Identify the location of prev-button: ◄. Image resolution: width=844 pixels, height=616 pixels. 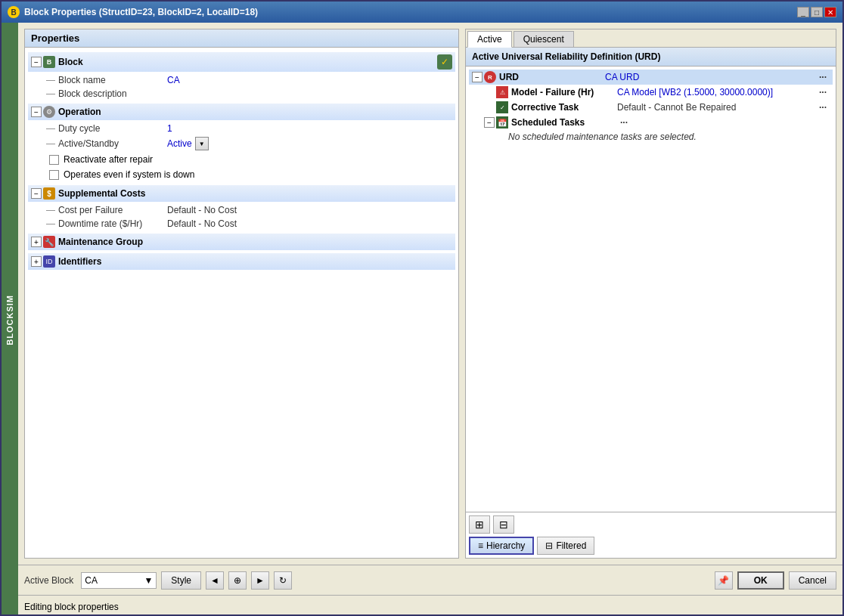
(215, 580).